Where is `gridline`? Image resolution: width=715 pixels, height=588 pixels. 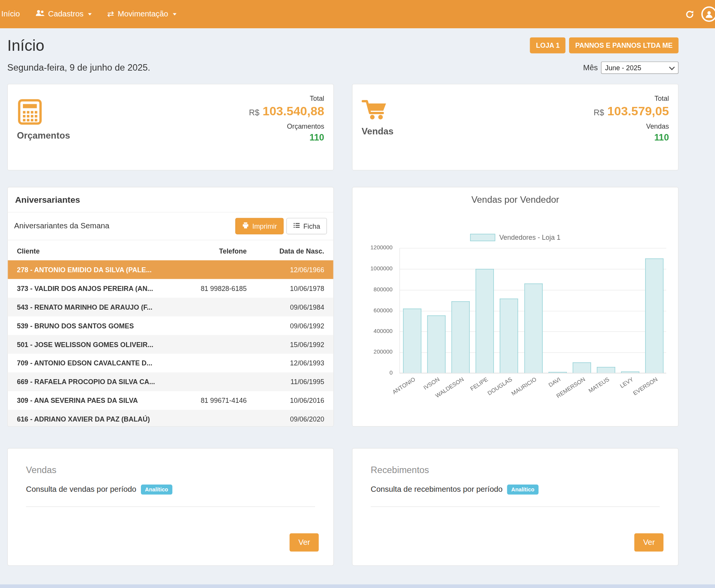 gridline is located at coordinates (533, 269).